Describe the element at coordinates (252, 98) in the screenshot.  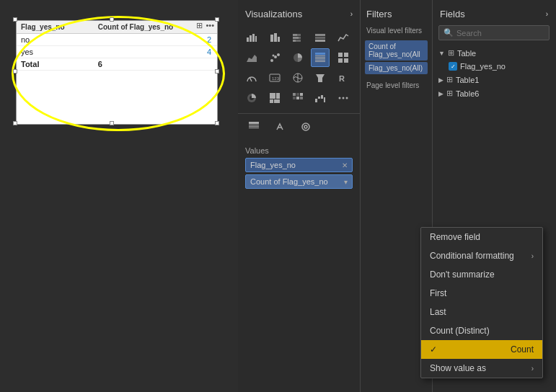
I see `viz-donut` at that location.